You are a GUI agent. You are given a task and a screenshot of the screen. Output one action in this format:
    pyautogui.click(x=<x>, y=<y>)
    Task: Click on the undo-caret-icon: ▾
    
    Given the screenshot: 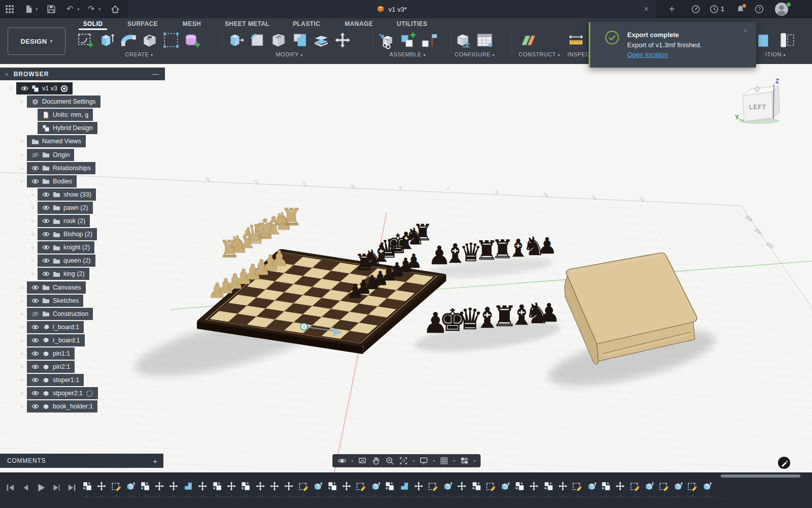 What is the action you would take?
    pyautogui.click(x=78, y=9)
    